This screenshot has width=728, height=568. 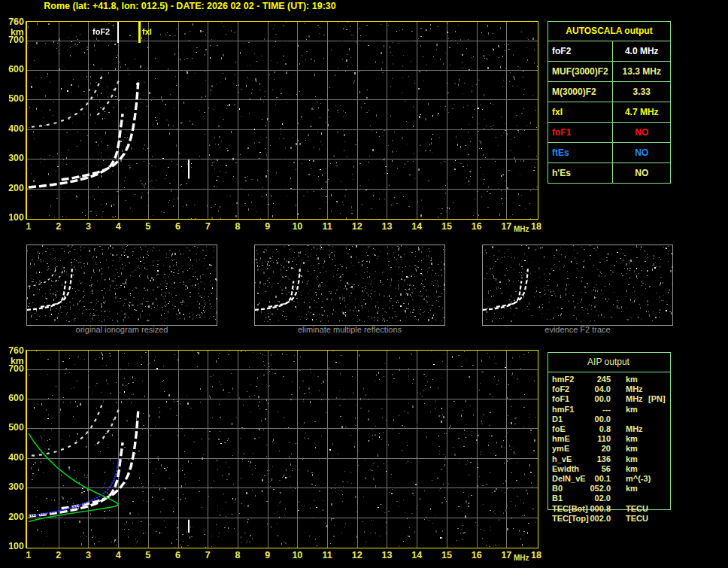 What do you see at coordinates (589, 390) in the screenshot?
I see `aip-row-value: 04.0` at bounding box center [589, 390].